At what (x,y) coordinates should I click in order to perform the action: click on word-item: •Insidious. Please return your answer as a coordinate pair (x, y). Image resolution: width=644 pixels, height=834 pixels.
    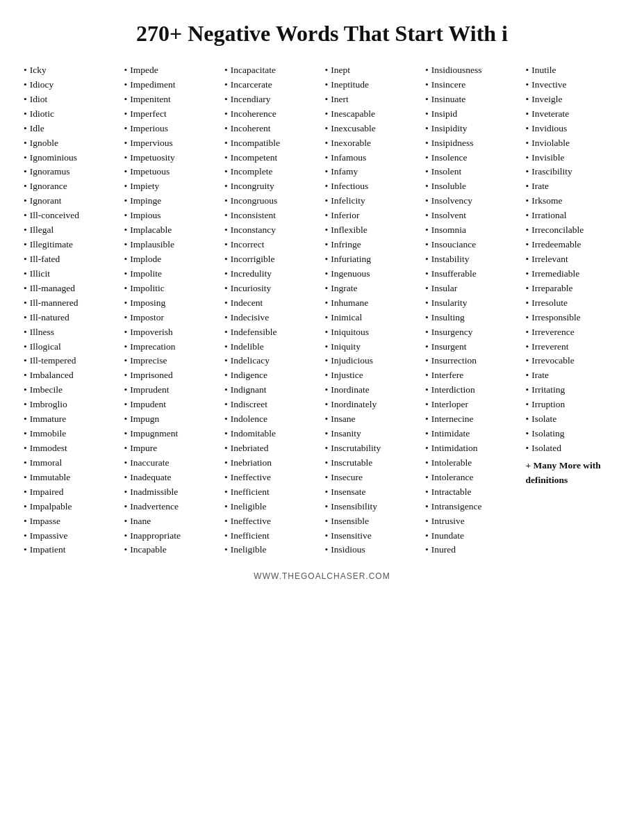
    Looking at the image, I should click on (372, 550).